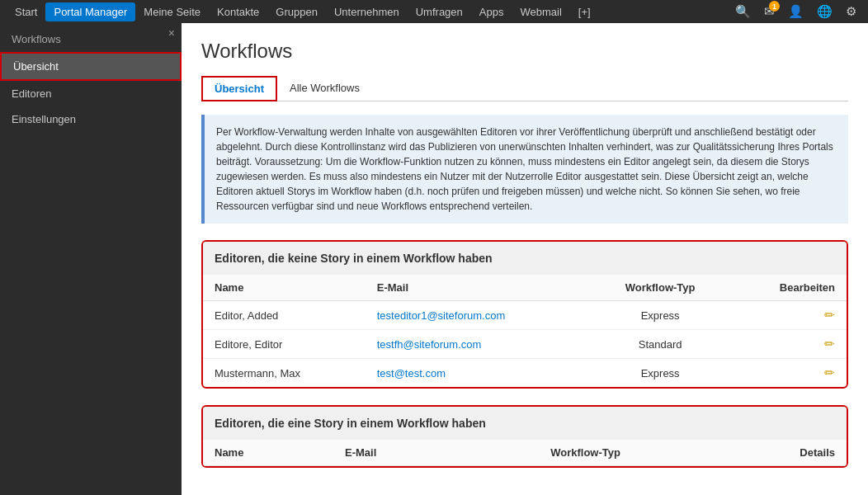 The width and height of the screenshot is (868, 495). What do you see at coordinates (769, 12) in the screenshot?
I see `notification-icon: ✉ 1` at bounding box center [769, 12].